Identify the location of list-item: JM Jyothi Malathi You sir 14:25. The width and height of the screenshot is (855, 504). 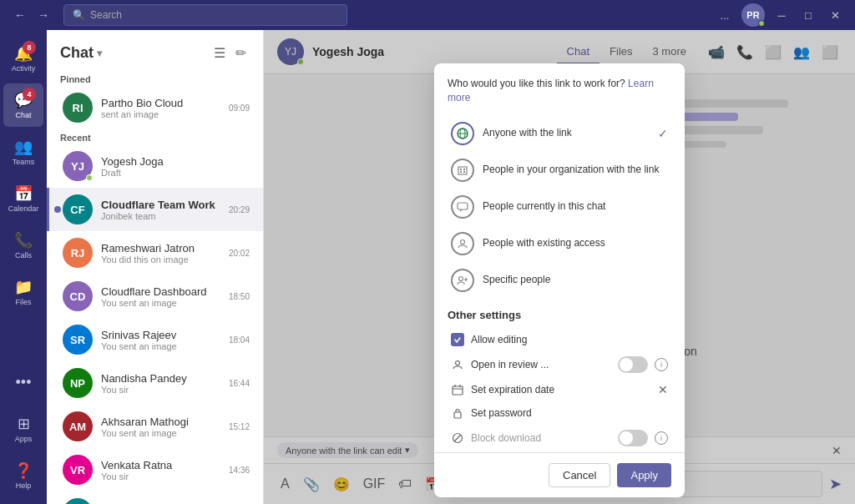
(155, 497).